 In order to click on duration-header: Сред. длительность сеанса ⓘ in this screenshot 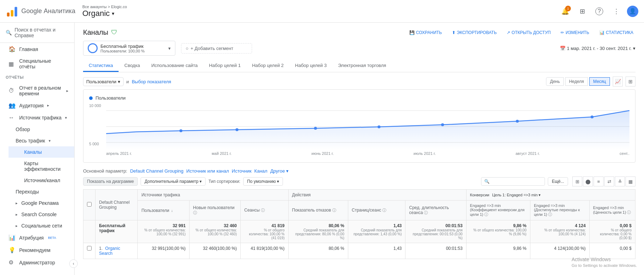, I will do `click(436, 211)`.